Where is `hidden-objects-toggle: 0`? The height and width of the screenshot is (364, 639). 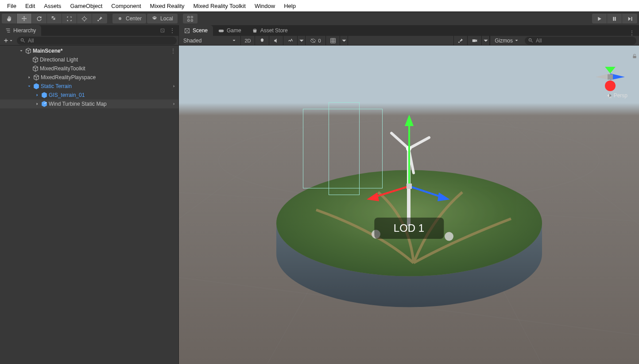
hidden-objects-toggle: 0 is located at coordinates (316, 41).